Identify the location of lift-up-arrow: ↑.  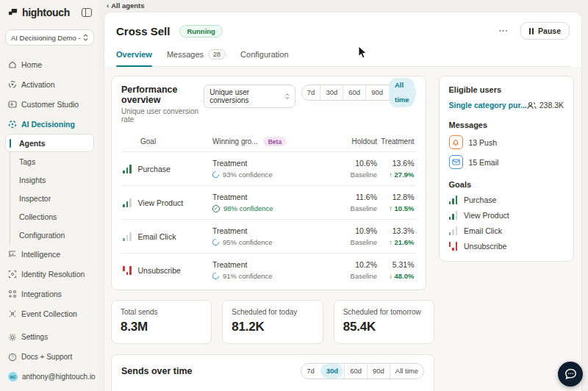
(391, 175).